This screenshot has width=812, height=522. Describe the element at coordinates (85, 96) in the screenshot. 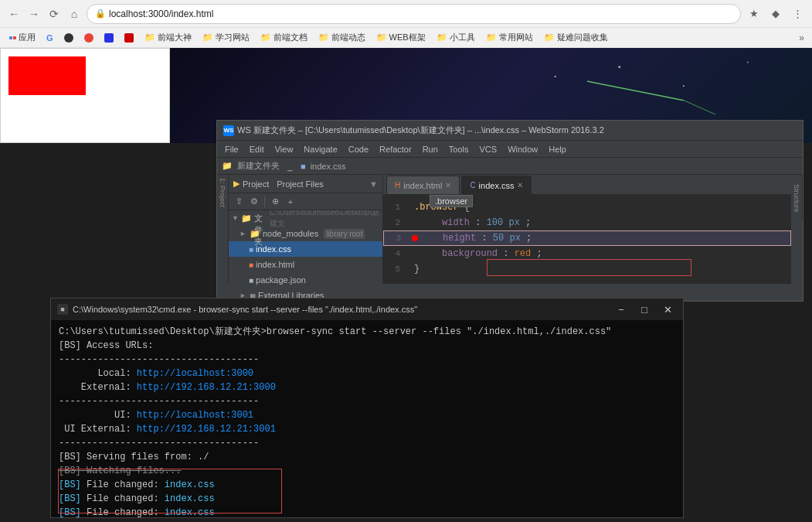

I see `browser-content-area` at that location.